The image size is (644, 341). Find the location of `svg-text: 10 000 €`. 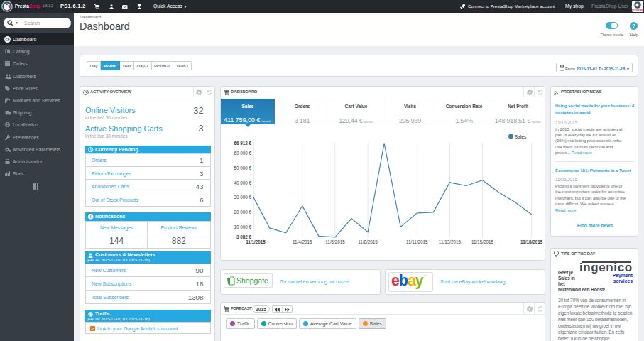

svg-text: 10 000 € is located at coordinates (243, 227).